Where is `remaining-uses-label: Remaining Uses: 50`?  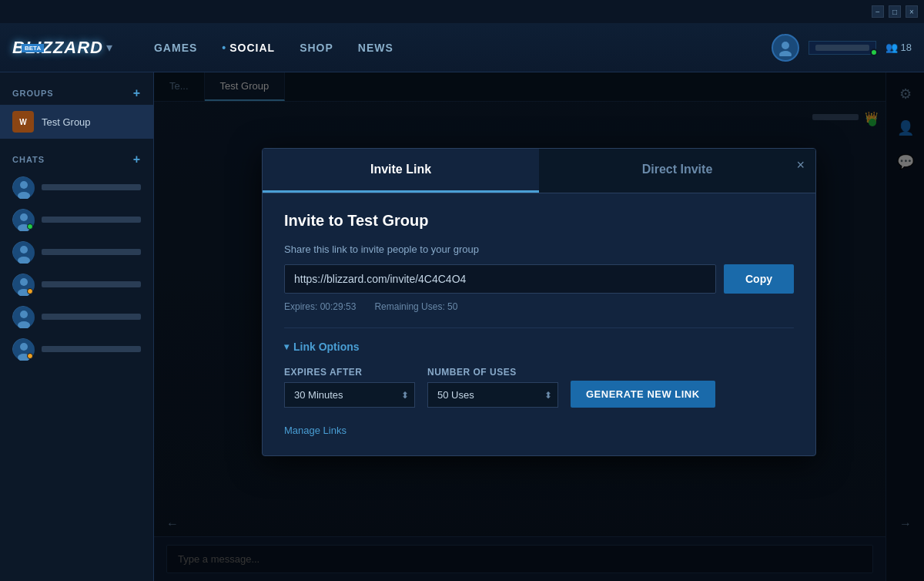 remaining-uses-label: Remaining Uses: 50 is located at coordinates (416, 307).